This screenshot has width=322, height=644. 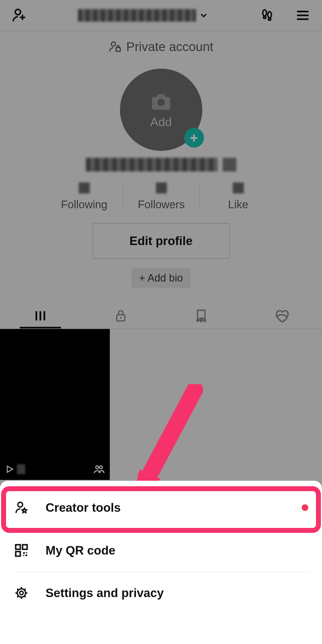 What do you see at coordinates (161, 122) in the screenshot?
I see `avatar-add-label: Add` at bounding box center [161, 122].